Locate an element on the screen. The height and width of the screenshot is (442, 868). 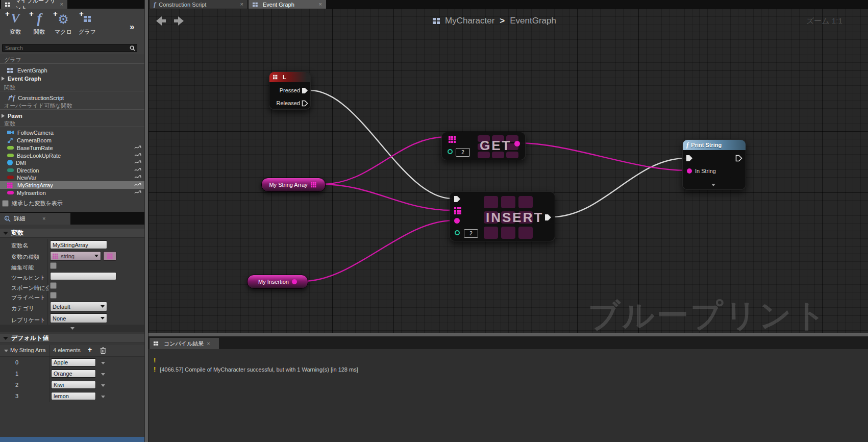
back-arrow-icon is located at coordinates (161, 21).